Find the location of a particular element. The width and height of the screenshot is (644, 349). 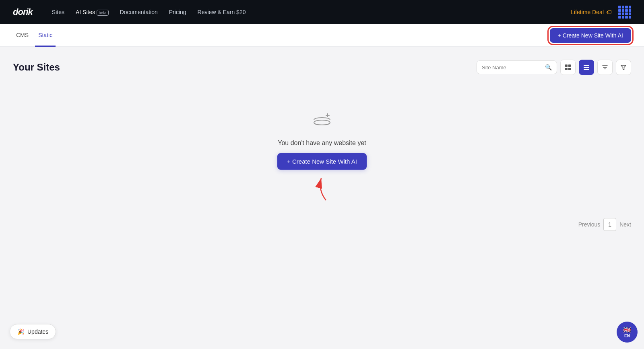

search-box: 🔍 is located at coordinates (517, 67).